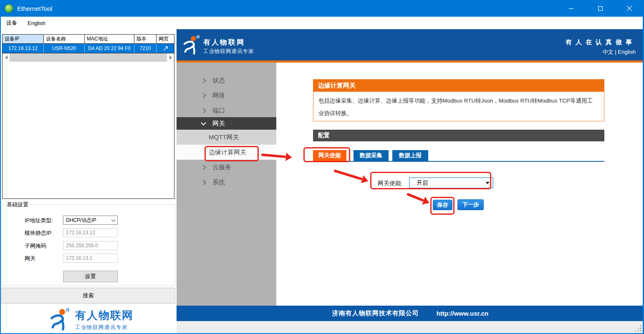 Image resolution: width=644 pixels, height=334 pixels. What do you see at coordinates (88, 117) in the screenshot?
I see `device-table: 设备IP 设备名称 MAC地址 版本 网页 172.16.13.12 USR-N…` at bounding box center [88, 117].